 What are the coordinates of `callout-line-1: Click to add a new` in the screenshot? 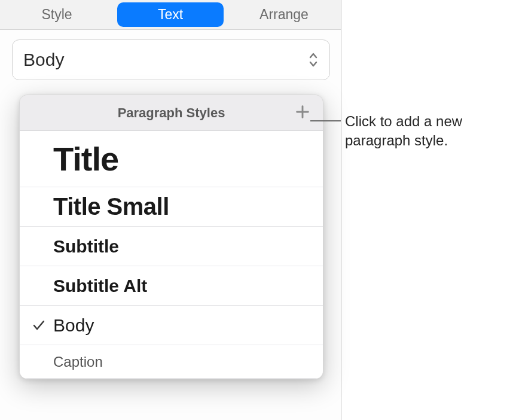 It's located at (404, 121).